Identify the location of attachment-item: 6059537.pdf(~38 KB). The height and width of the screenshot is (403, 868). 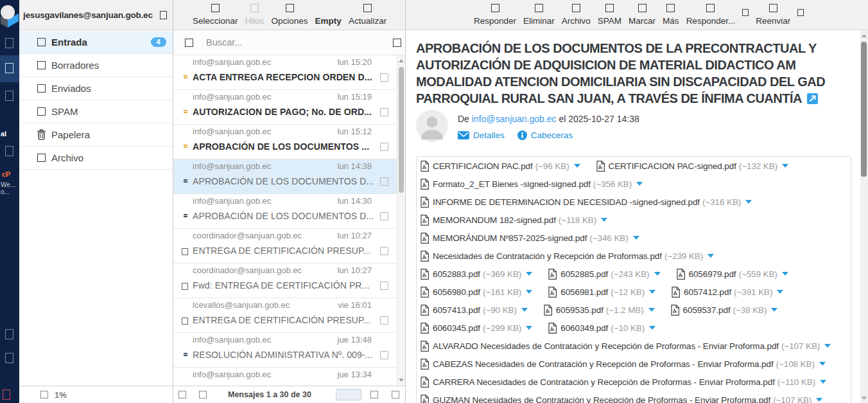
(724, 310).